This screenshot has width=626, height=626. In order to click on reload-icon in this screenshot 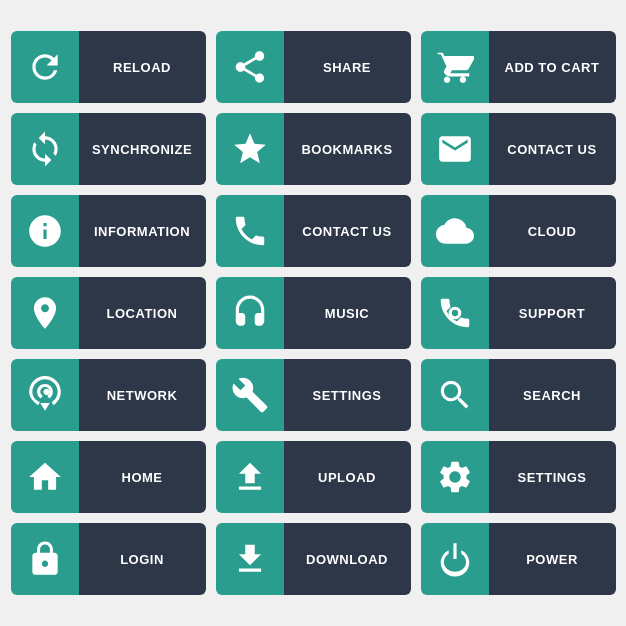, I will do `click(45, 67)`.